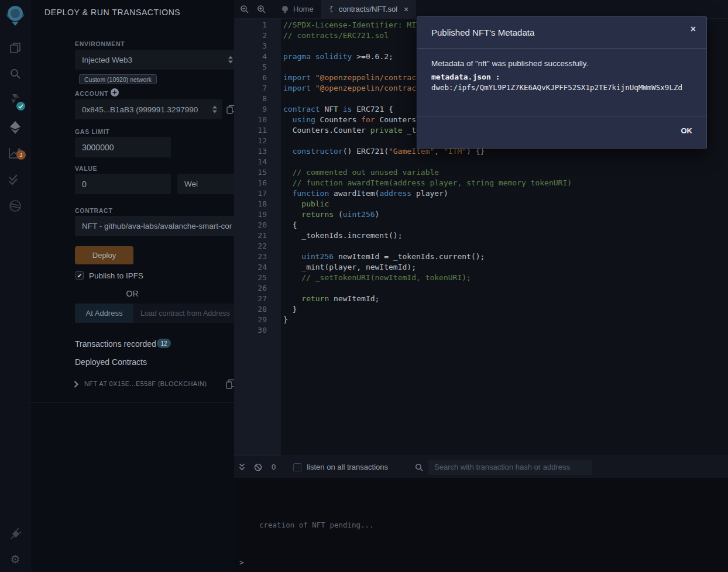 This screenshot has width=728, height=572. Describe the element at coordinates (562, 82) in the screenshot. I see `modal-body: Metadata of "nft" was published successf…` at that location.